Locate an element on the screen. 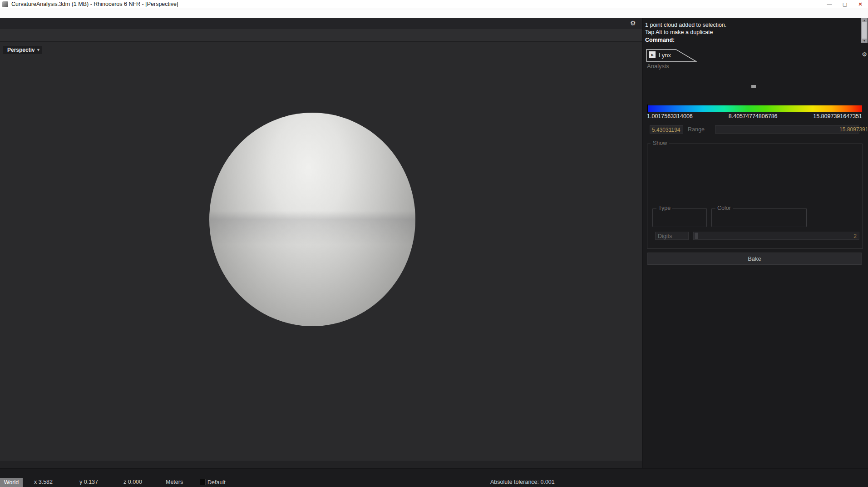 The image size is (868, 487). maximize-icon: ▢ is located at coordinates (845, 4).